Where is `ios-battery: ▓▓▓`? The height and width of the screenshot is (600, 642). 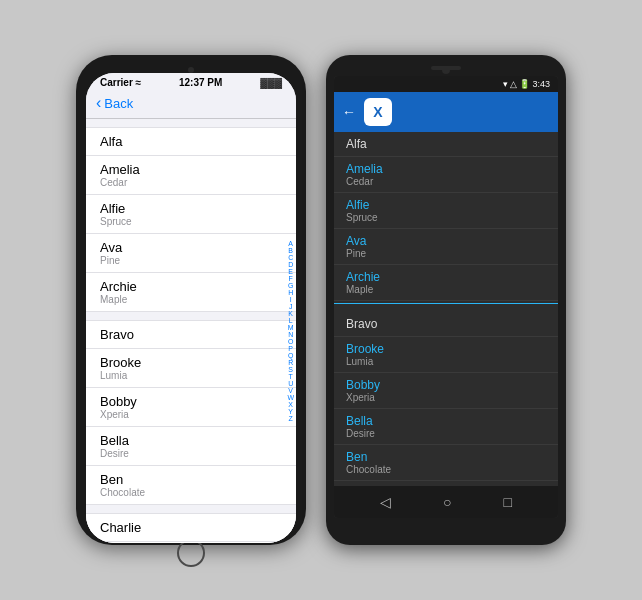
ios-battery: ▓▓▓ is located at coordinates (271, 82).